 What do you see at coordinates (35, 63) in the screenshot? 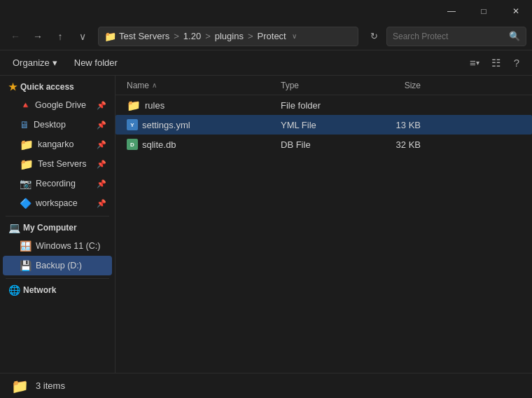
I see `organize-button: Organize ▾` at bounding box center [35, 63].